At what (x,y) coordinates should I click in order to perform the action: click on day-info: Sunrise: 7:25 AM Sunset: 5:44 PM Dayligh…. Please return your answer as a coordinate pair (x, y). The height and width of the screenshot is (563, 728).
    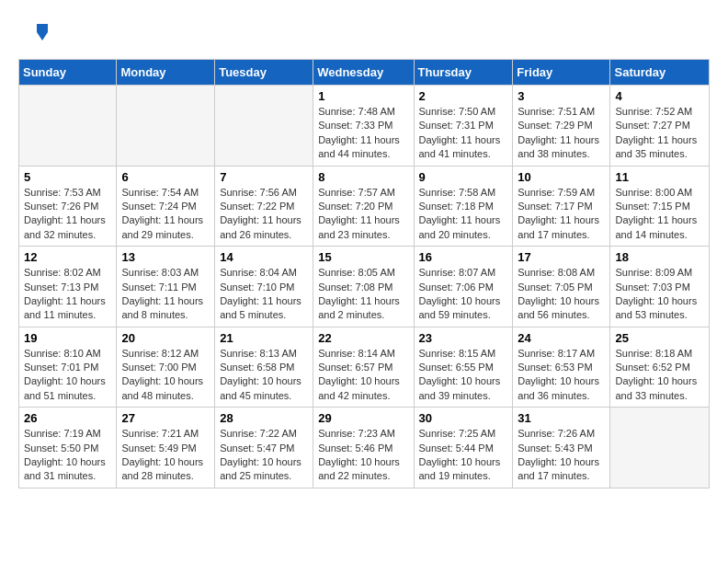
    Looking at the image, I should click on (463, 455).